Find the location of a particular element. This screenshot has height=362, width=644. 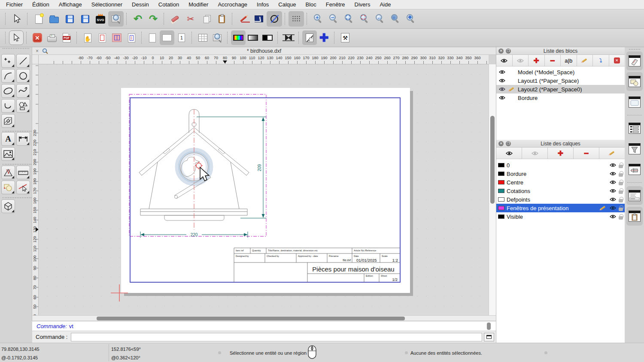

save-as-button is located at coordinates (85, 19).